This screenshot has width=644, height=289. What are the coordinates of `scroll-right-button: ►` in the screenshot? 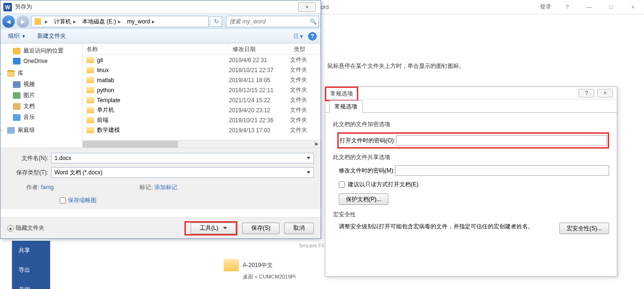 It's located at (317, 144).